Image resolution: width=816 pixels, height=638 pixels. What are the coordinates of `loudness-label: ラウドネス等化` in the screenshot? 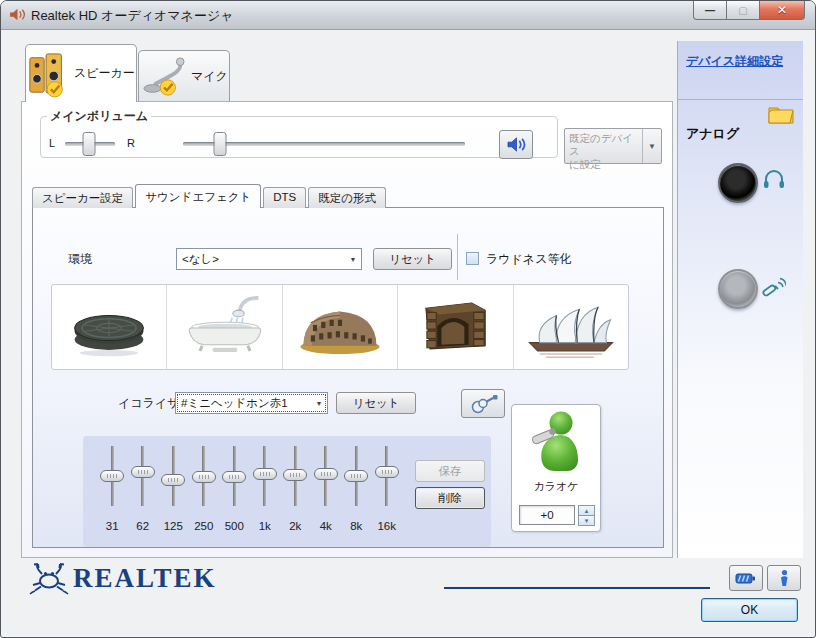 It's located at (528, 260).